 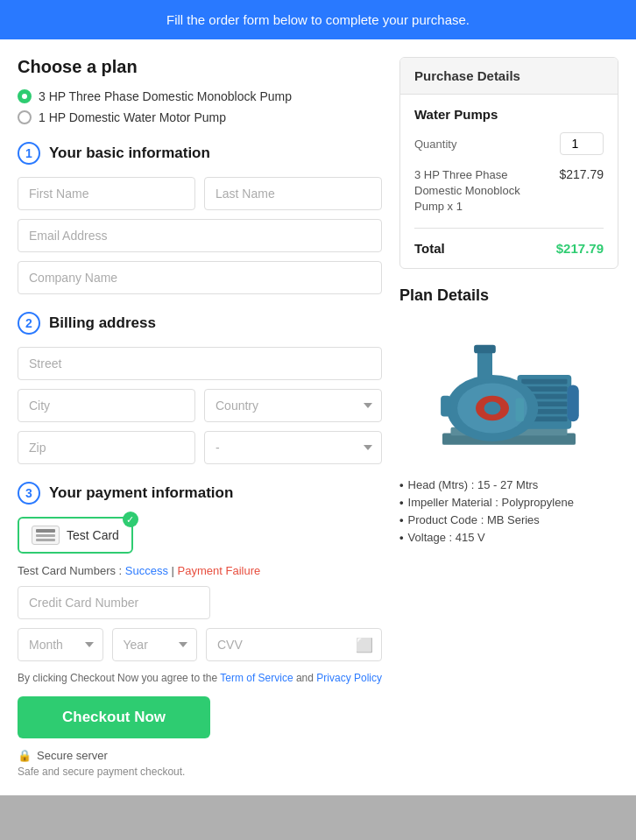 I want to click on privacy-link: Privacy Policy, so click(x=349, y=678).